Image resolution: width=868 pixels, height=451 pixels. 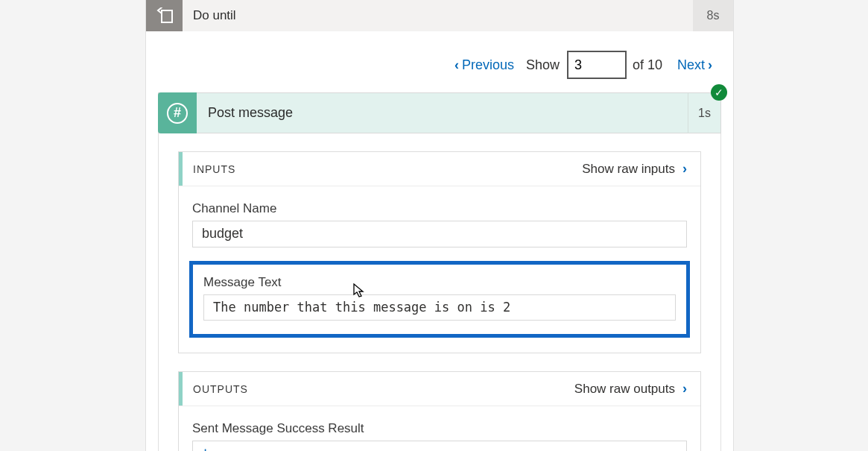 What do you see at coordinates (713, 16) in the screenshot?
I see `do-until-duration: 8s` at bounding box center [713, 16].